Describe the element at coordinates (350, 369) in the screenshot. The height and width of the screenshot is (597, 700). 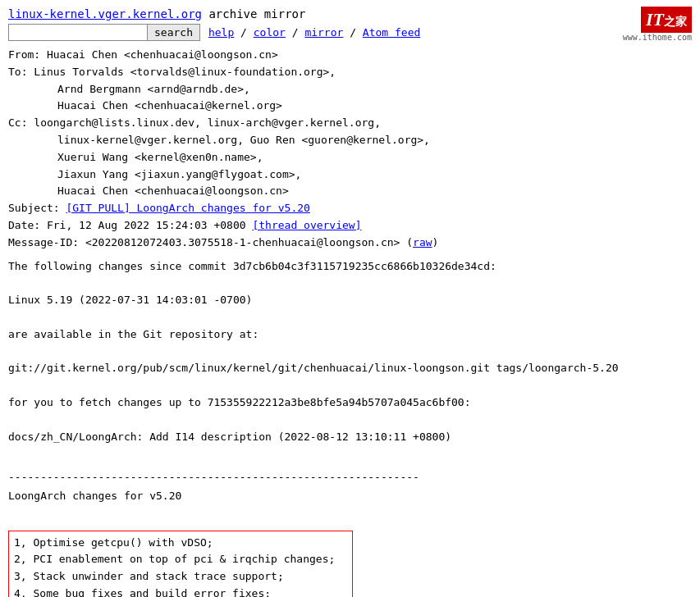
I see `git-line: git://git.kernel.org/pub/scm/linux/kerne…` at that location.